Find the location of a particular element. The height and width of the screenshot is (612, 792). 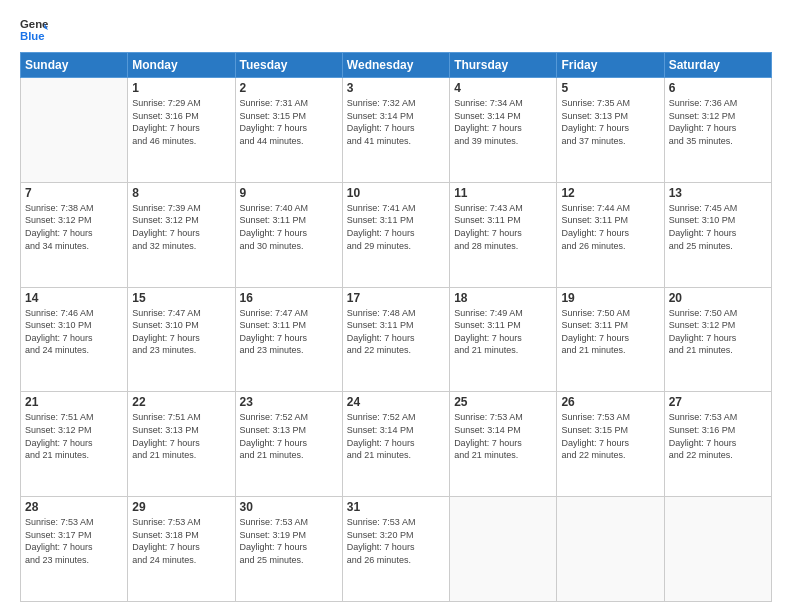

day-number: 21 is located at coordinates (74, 402).